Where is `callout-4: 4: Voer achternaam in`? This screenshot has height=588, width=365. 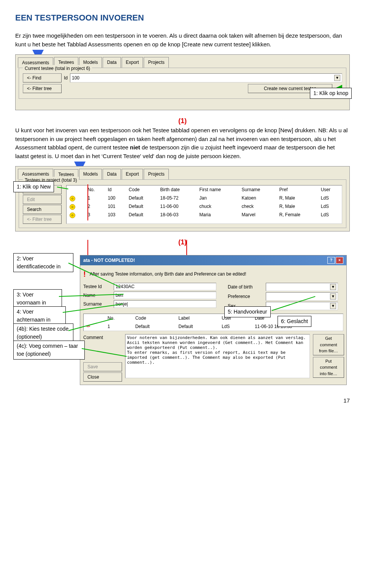
callout-4: 4: Voer achternaam in is located at coordinates (40, 316).